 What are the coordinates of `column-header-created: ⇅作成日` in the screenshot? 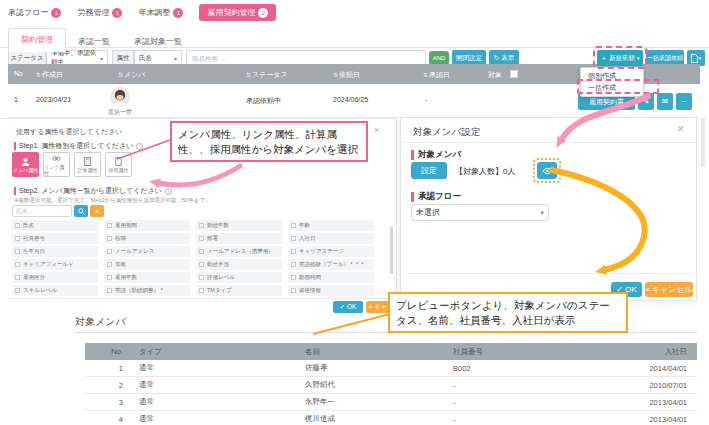 It's located at (50, 75).